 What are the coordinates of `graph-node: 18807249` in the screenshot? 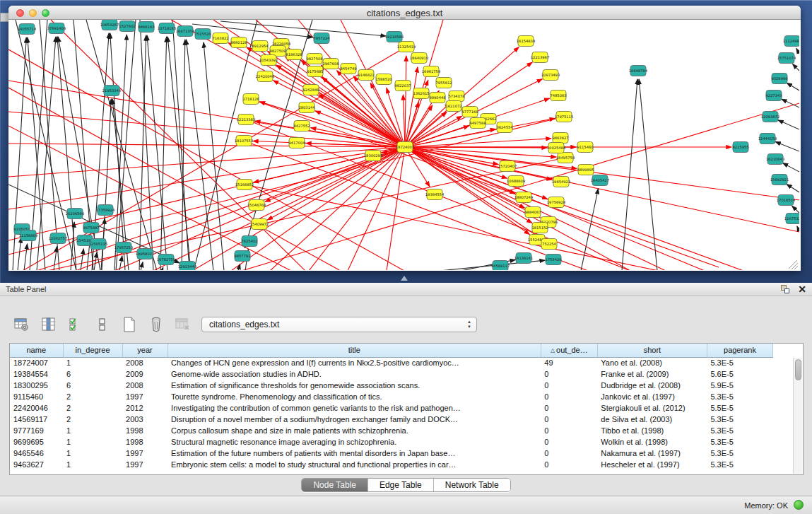 It's located at (524, 198).